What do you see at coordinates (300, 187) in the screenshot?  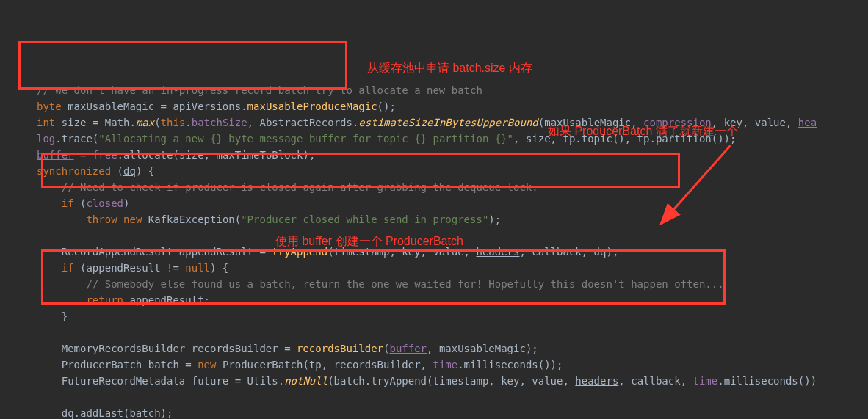 I see `code-comment: // Need to check if producer is closed a…` at bounding box center [300, 187].